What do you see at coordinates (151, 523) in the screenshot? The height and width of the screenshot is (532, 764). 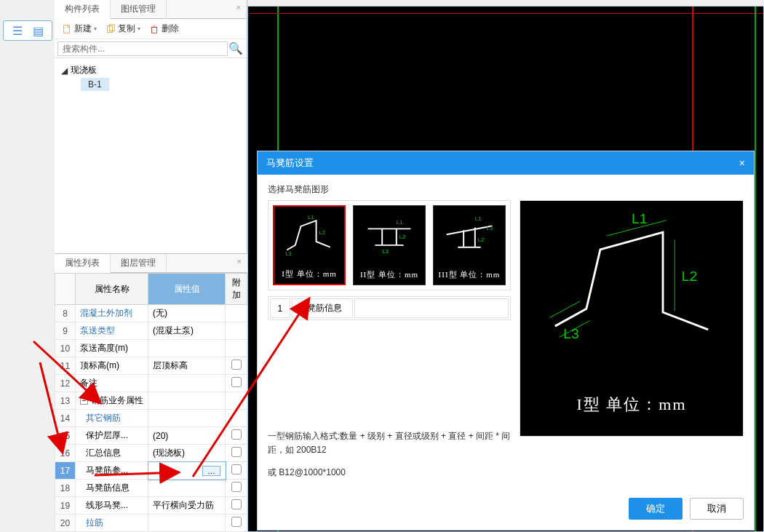 I see `property-row: 20拉筋` at bounding box center [151, 523].